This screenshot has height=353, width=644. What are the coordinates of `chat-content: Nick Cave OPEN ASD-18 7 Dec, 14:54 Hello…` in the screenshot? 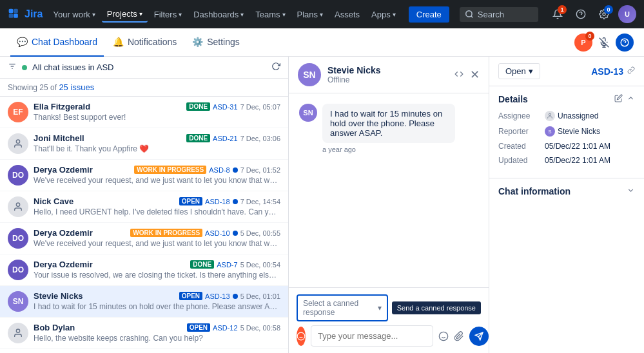 It's located at (157, 206).